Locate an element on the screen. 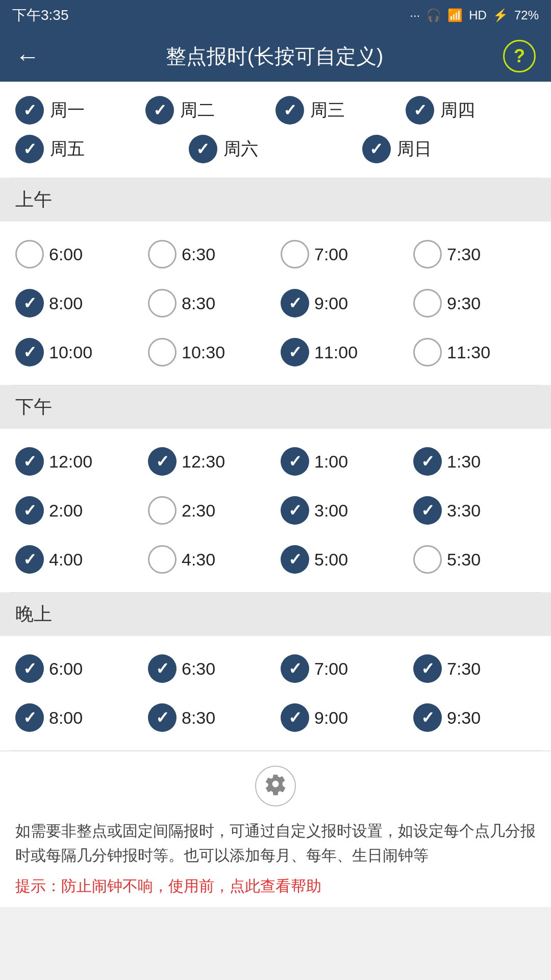 Image resolution: width=551 pixels, height=980 pixels. time-item: 5:30 is located at coordinates (474, 559).